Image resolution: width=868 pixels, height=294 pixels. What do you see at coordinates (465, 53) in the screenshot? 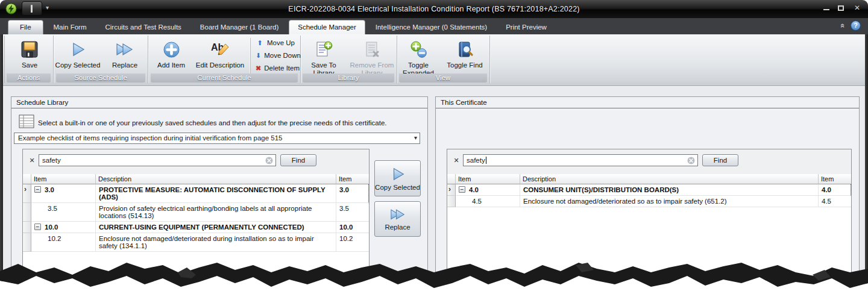
I see `toggle-find-button: Toggle Find` at bounding box center [465, 53].